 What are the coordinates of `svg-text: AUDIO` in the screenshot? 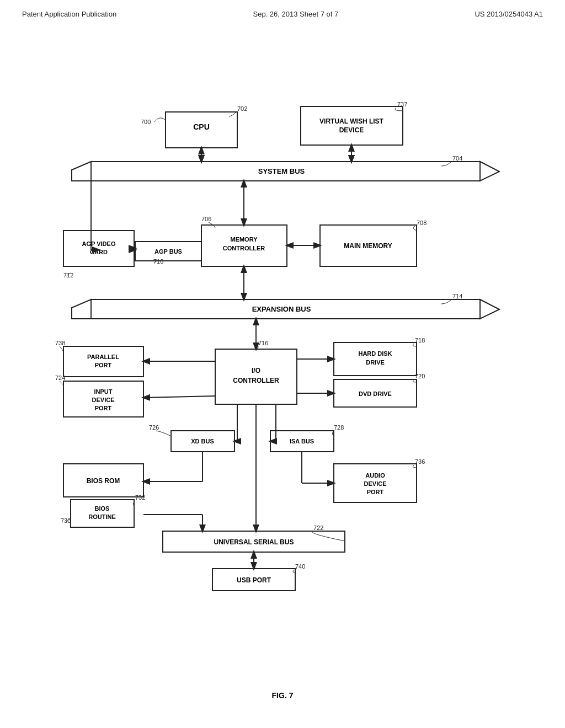 It's located at (375, 475).